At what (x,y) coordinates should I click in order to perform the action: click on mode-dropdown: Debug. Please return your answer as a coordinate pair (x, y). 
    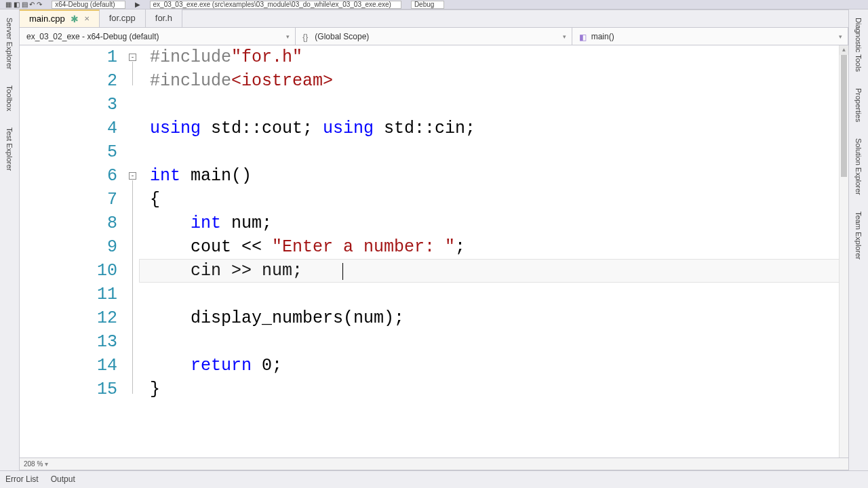
    Looking at the image, I should click on (427, 5).